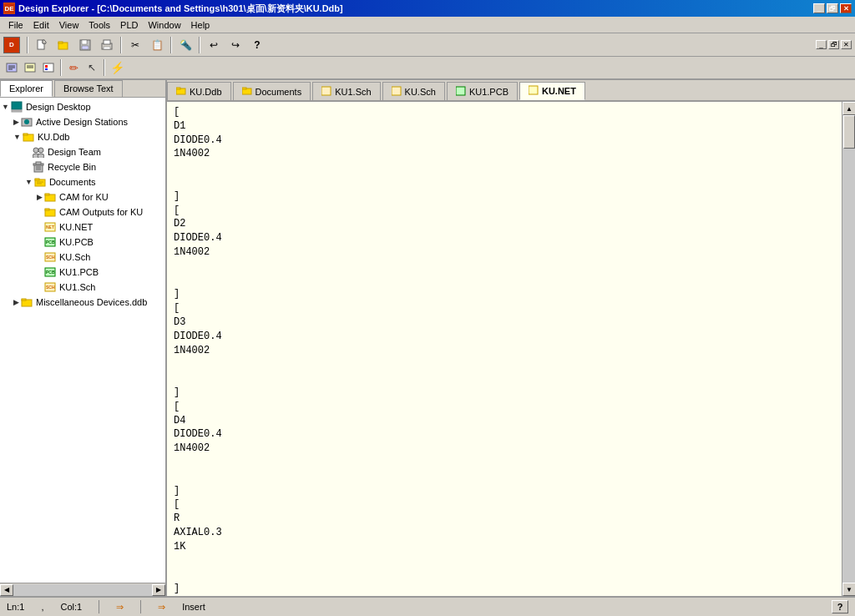 The width and height of the screenshot is (855, 616). Describe the element at coordinates (483, 91) in the screenshot. I see `tab-ku1-pcb: KU1.PCB` at that location.